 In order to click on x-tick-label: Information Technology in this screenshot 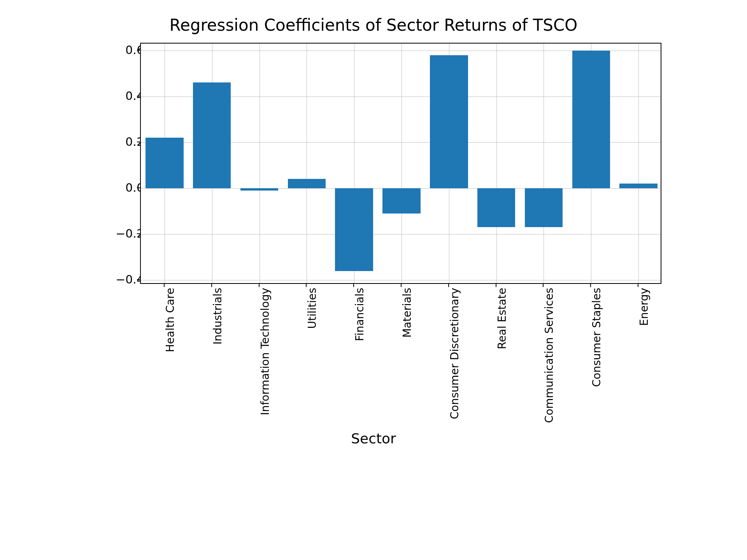, I will do `click(265, 352)`.